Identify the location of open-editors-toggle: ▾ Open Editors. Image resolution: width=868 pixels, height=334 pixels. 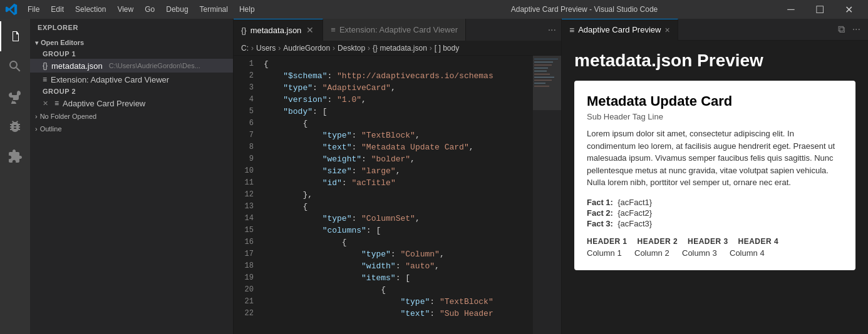
(132, 43).